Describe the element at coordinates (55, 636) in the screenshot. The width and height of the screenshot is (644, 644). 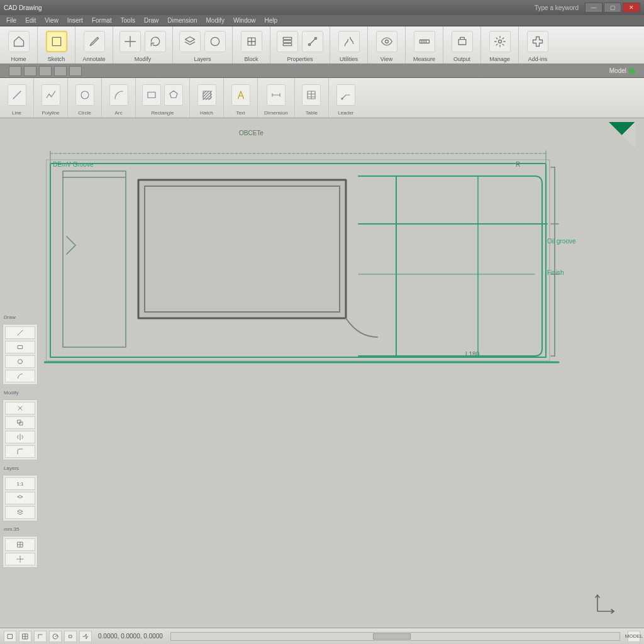
I see `status-toggle-polar` at that location.